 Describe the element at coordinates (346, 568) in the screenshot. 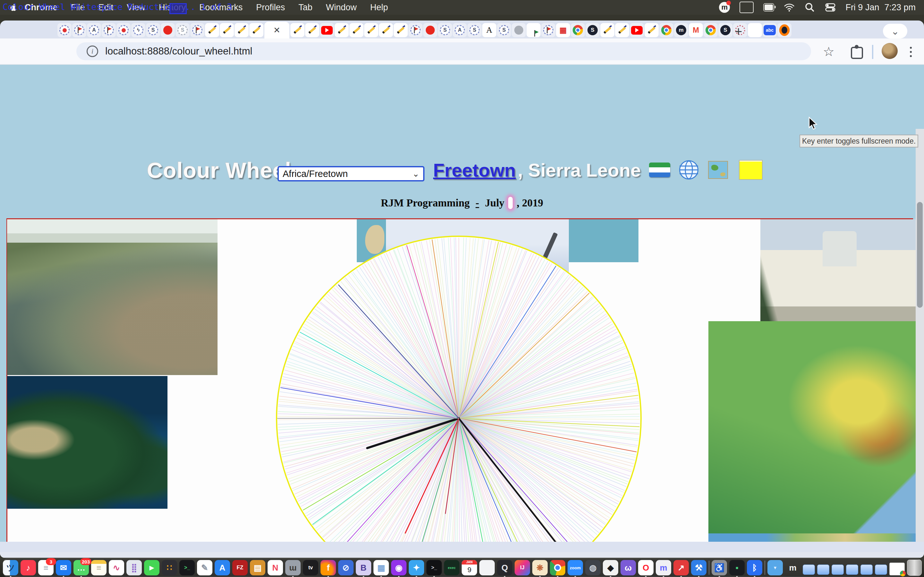

I see `dock-icon-focus-blocked-app: ⊘` at that location.